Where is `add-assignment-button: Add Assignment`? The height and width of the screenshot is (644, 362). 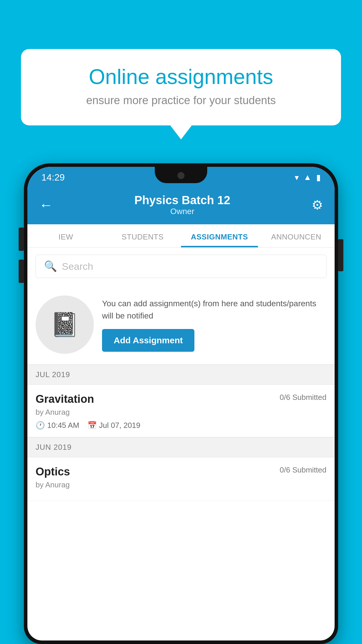 add-assignment-button: Add Assignment is located at coordinates (148, 340).